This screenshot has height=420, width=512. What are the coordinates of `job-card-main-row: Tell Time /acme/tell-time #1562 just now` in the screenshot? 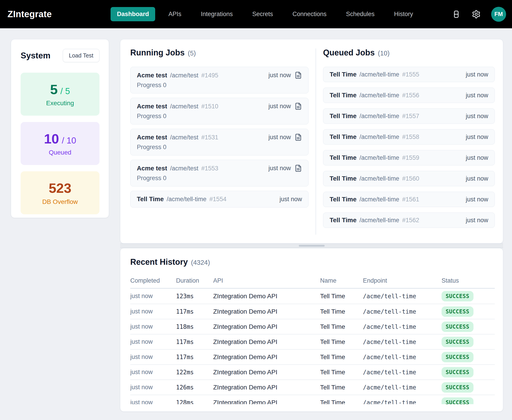 It's located at (409, 220).